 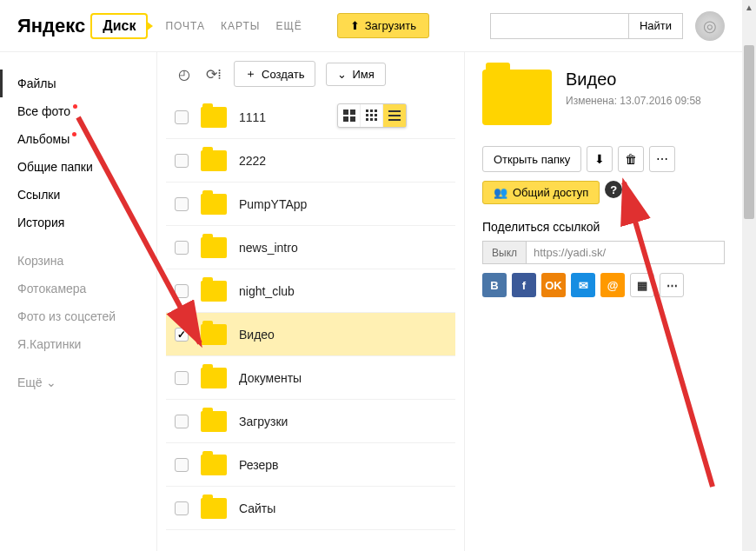 What do you see at coordinates (631, 159) in the screenshot?
I see `delete-button: 🗑` at bounding box center [631, 159].